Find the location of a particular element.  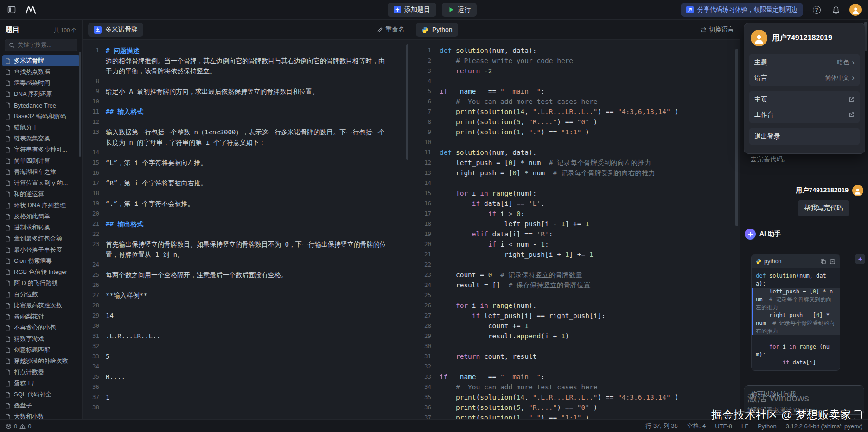

interpreter: 3.12.2 64-bit ('shims': pyenv) is located at coordinates (824, 426).